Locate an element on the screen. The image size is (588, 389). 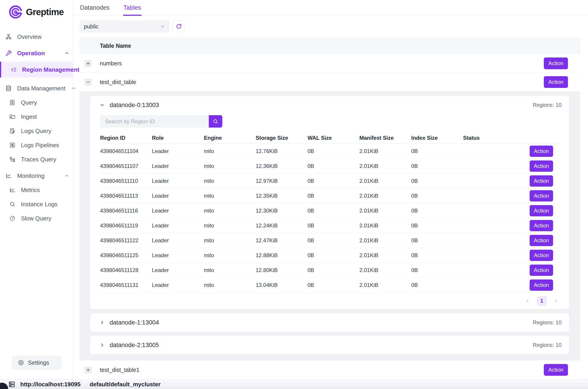
sidebar-item-query: Query is located at coordinates (36, 103).